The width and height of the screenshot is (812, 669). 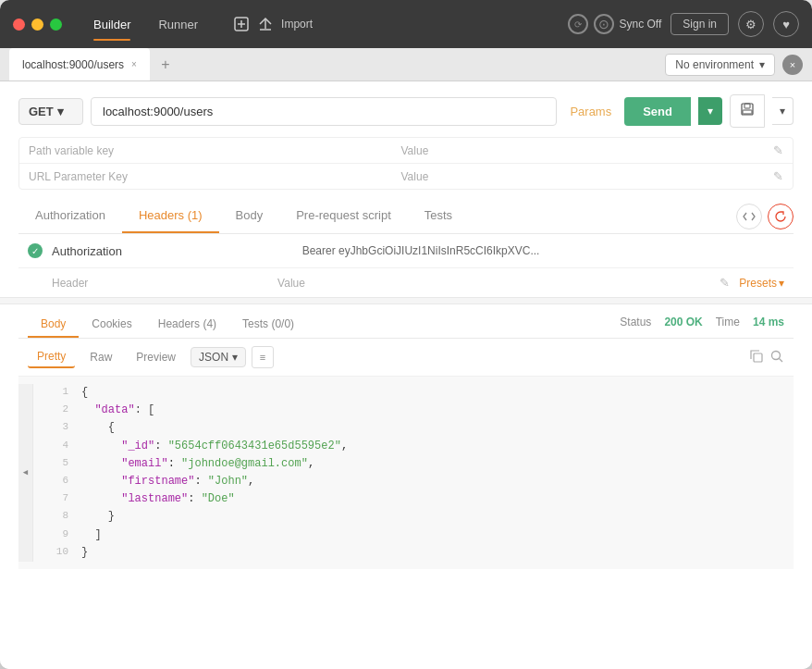 What do you see at coordinates (406, 151) in the screenshot?
I see `path-variable-row: Path variable key Value ✎` at bounding box center [406, 151].